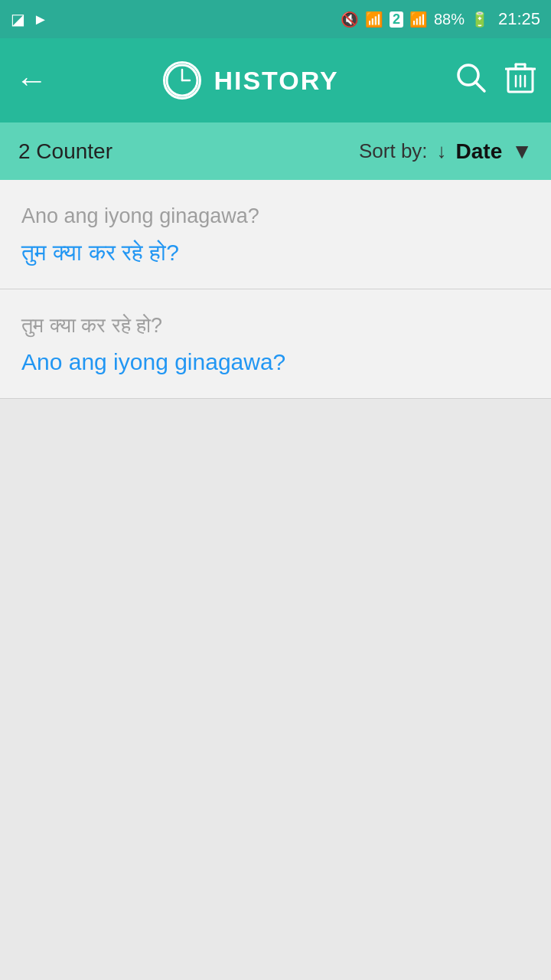  Describe the element at coordinates (276, 234) in the screenshot. I see `list-item: Ano ang iyong ginagawa? तुम क्या कर रहे …` at that location.